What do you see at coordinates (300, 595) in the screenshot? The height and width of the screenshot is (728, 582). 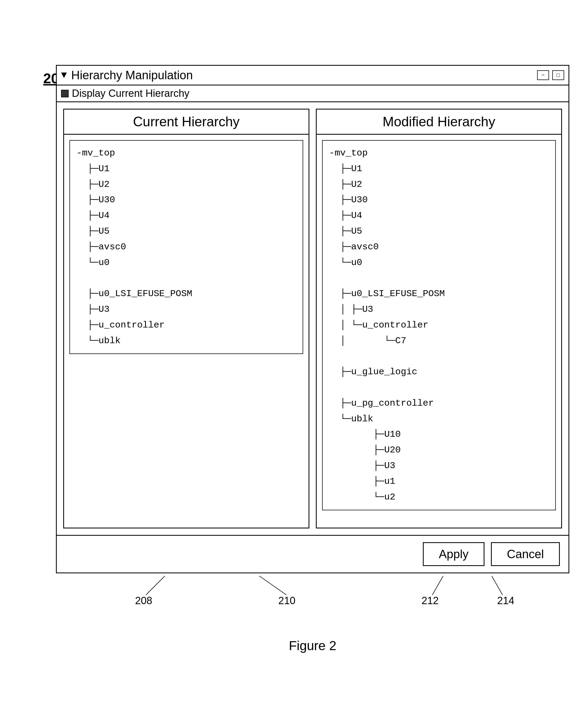 I see `bottom-annotation-lines` at bounding box center [300, 595].